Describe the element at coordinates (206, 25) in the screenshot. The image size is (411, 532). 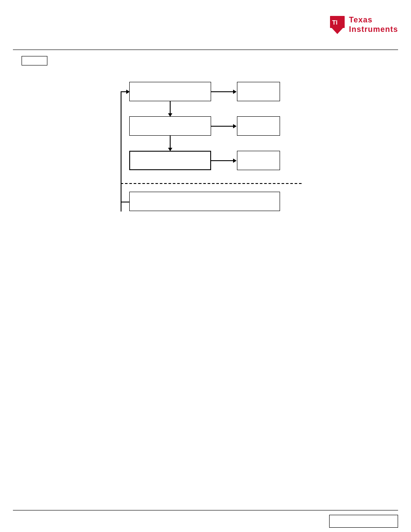
I see `header: TI Texas Instruments` at that location.